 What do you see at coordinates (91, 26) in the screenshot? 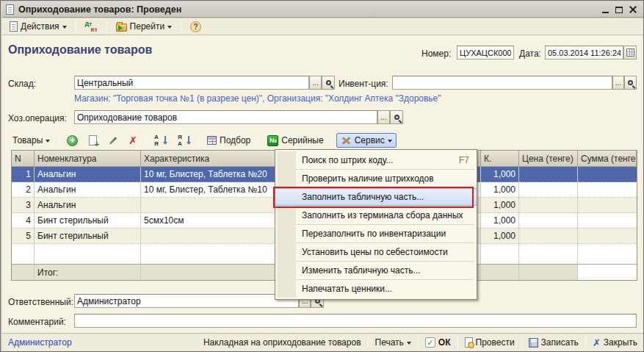
I see `debit-credit-icon` at bounding box center [91, 26].